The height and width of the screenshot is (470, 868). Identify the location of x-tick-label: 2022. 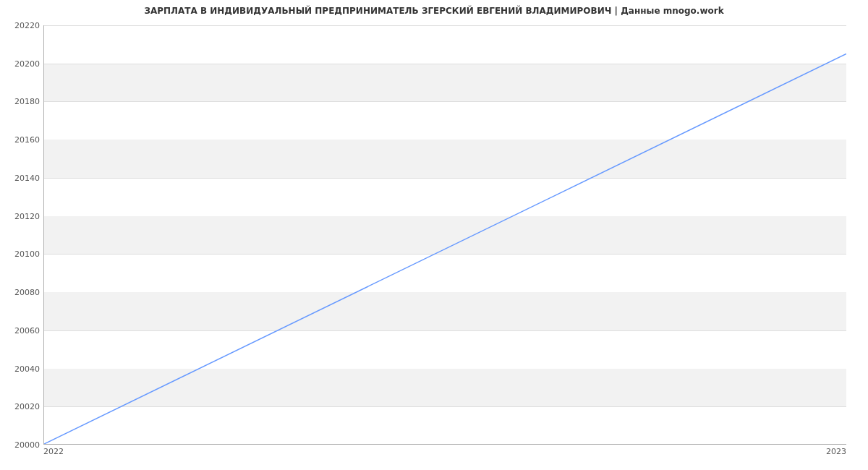
(54, 451).